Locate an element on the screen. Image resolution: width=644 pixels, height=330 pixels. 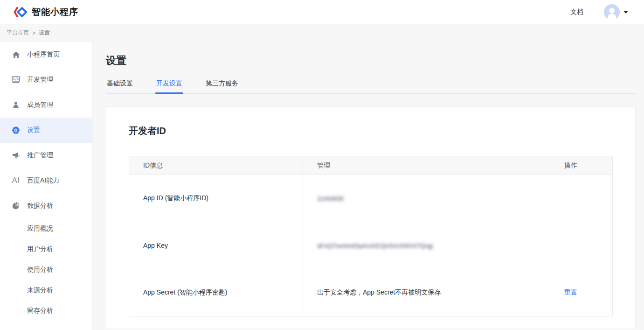
code-icon: </> is located at coordinates (16, 80).